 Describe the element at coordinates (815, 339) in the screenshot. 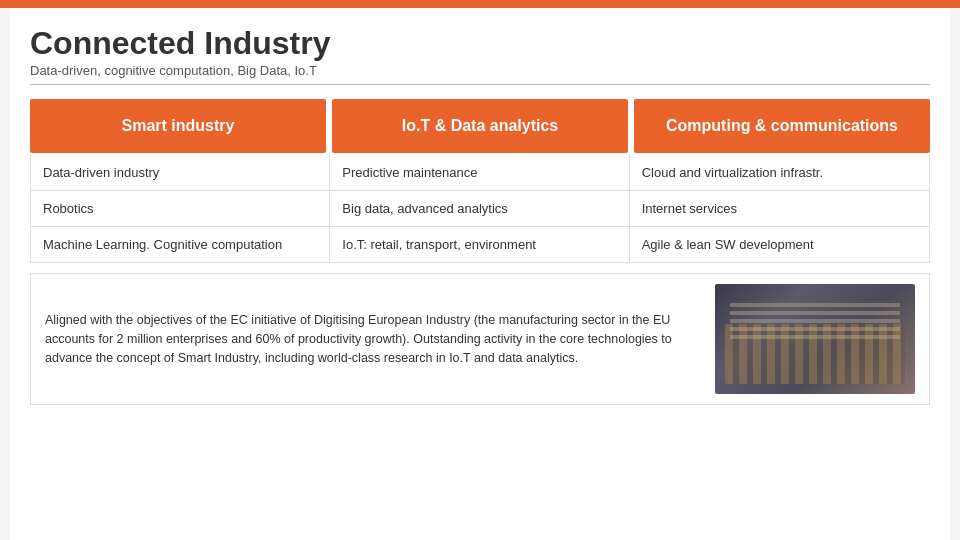

I see `bottom-image` at that location.